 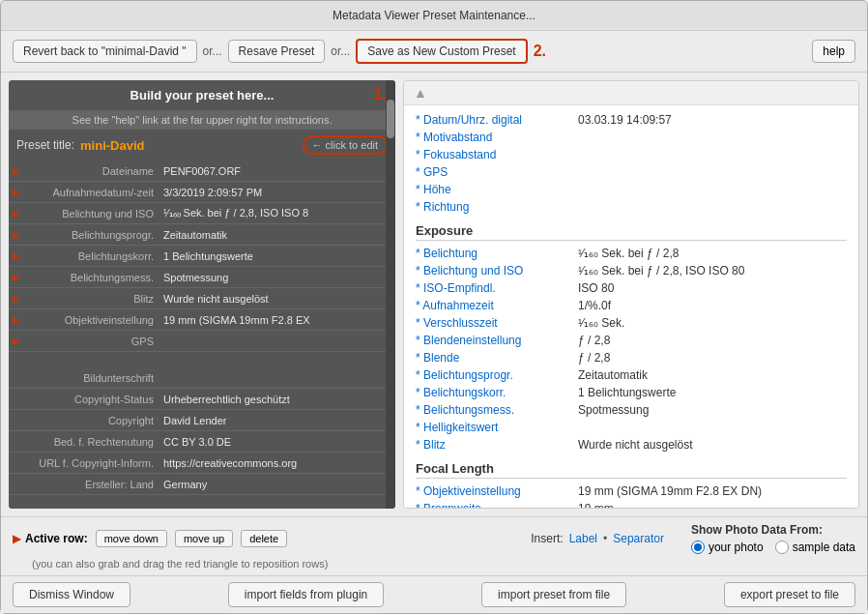 What do you see at coordinates (391, 294) in the screenshot?
I see `left-scrollbar` at bounding box center [391, 294].